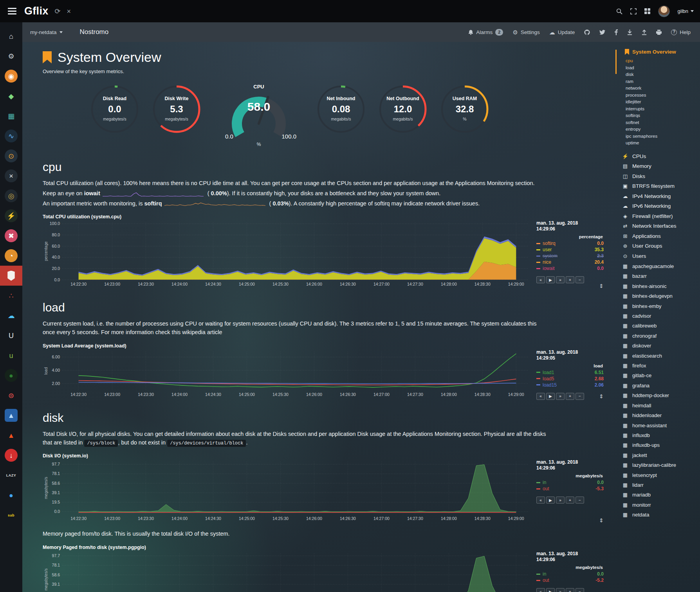  I want to click on sidebar-app-influxdb: ▦influxdb, so click(659, 435).